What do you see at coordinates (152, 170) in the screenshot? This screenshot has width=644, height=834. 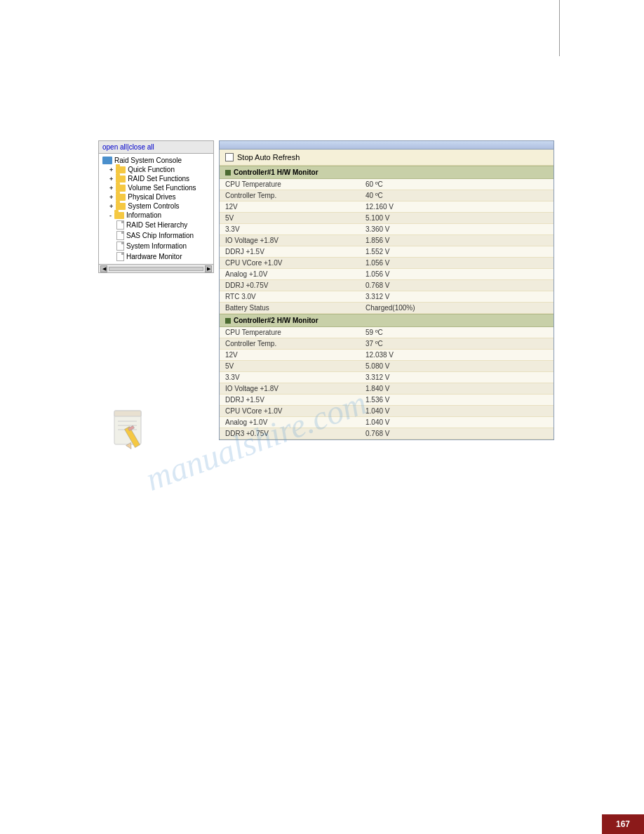 I see `sidebar-item-label: Quick Function` at bounding box center [152, 170].